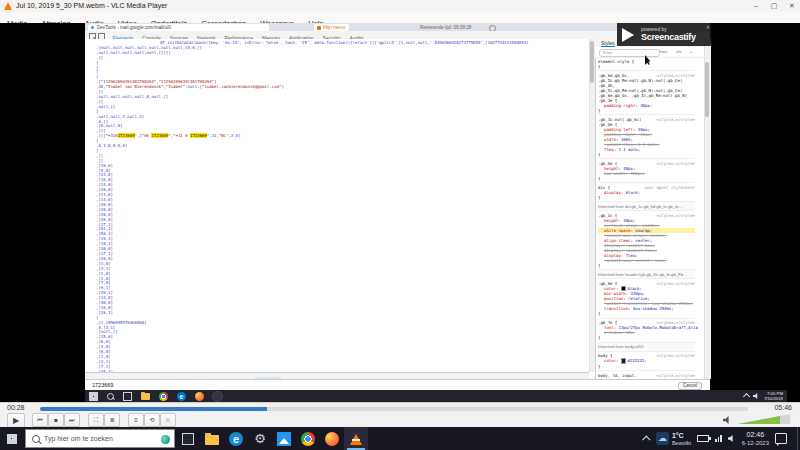  What do you see at coordinates (764, 396) in the screenshot?
I see `recorded-tray: 7:05 PM 7/10/2019` at bounding box center [764, 396].